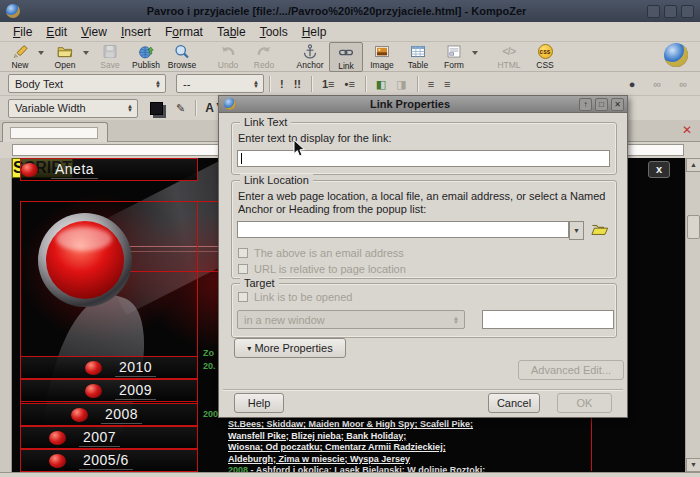  I want to click on dialog-app-icon, so click(230, 104).